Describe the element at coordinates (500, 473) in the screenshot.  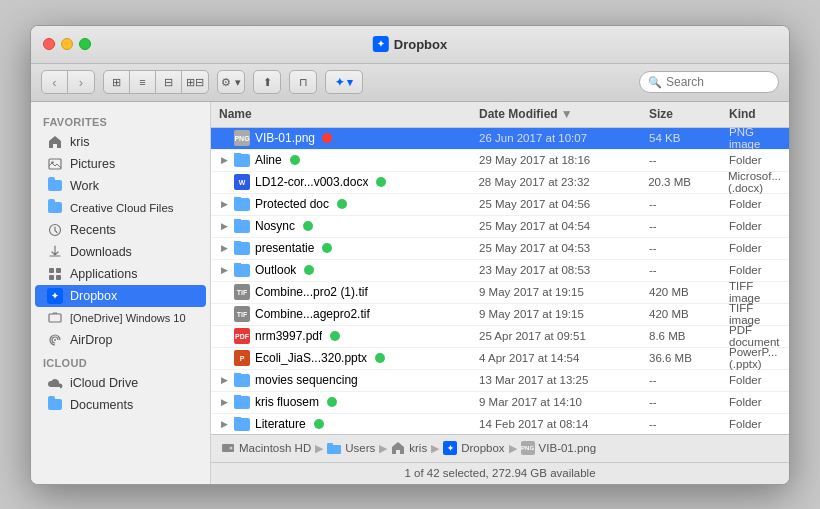
I see `status-bar: 1 of 42 selected, 272.94 GB available` at that location.